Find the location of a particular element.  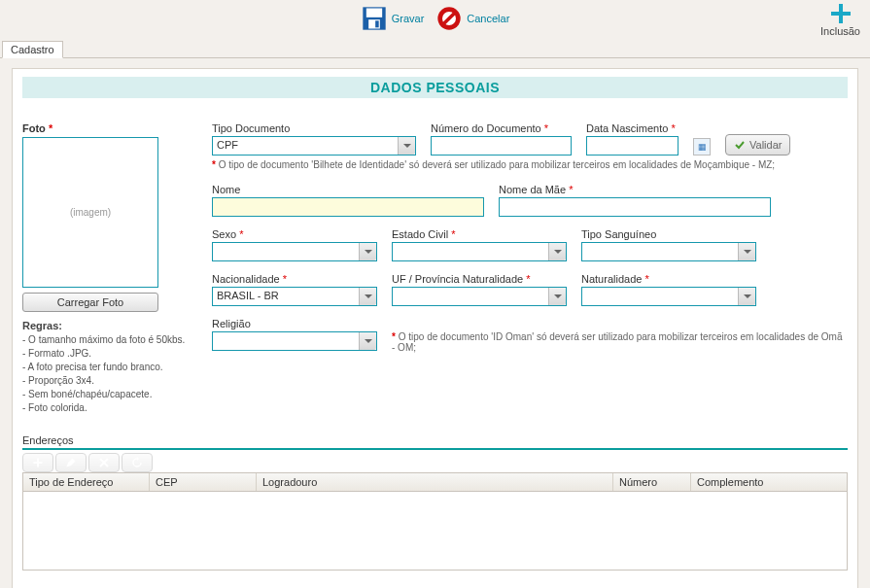

nome-mae-label: Nome da Mãe * is located at coordinates (635, 190).